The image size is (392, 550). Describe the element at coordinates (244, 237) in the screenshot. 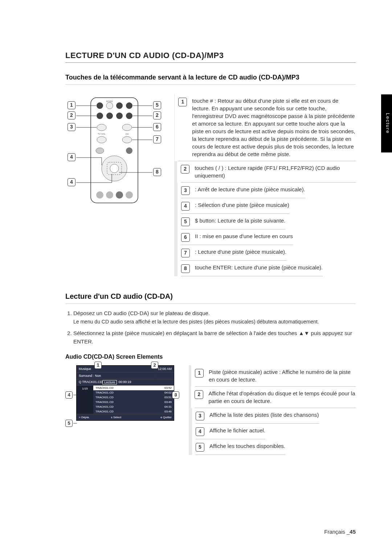

I see `desc-text: II : mise en pause d'une lecture en cour…` at that location.